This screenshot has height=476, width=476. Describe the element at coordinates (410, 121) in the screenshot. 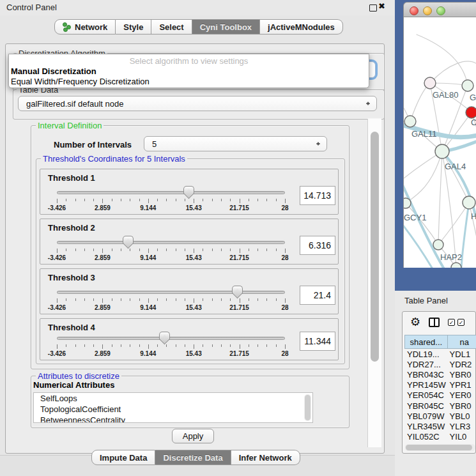

I see `network-node-GAL11` at that location.